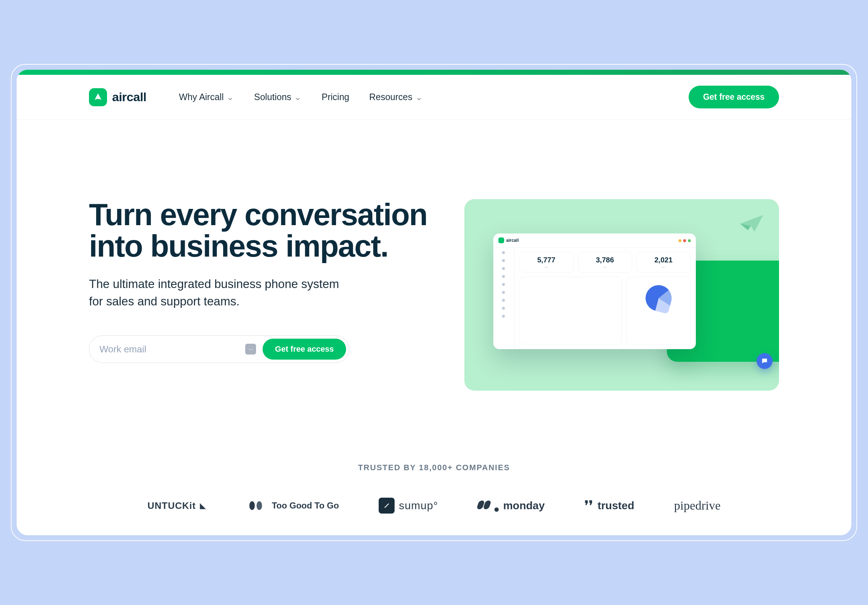 Image resolution: width=868 pixels, height=605 pixels. What do you see at coordinates (659, 311) in the screenshot?
I see `pie-chart-panel` at bounding box center [659, 311].